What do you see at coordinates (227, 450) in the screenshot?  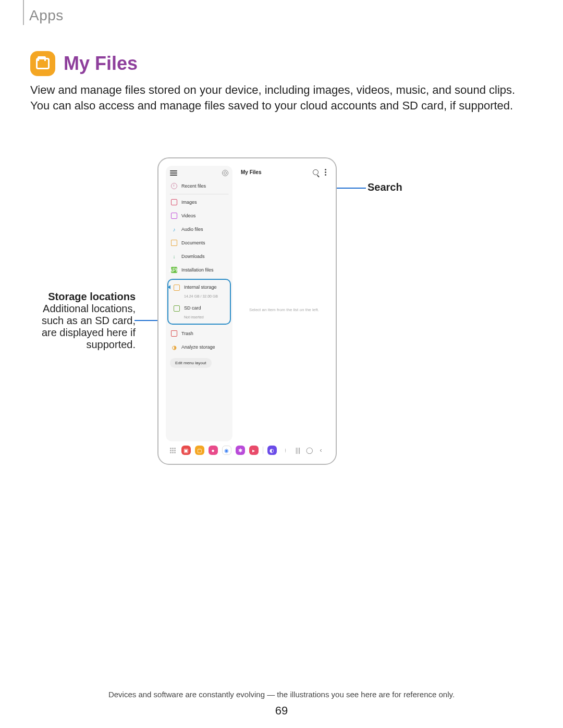 I see `taskbar-chrome-icon: ◉` at bounding box center [227, 450].